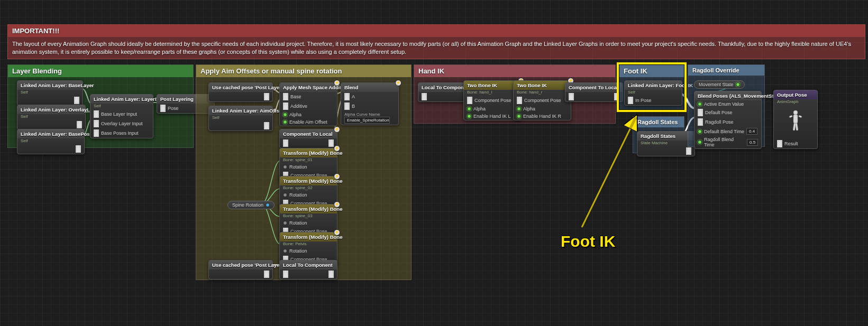 This screenshot has width=868, height=326. Describe the element at coordinates (370, 114) in the screenshot. I see `pin-label: Alpha Curve Name` at that location.